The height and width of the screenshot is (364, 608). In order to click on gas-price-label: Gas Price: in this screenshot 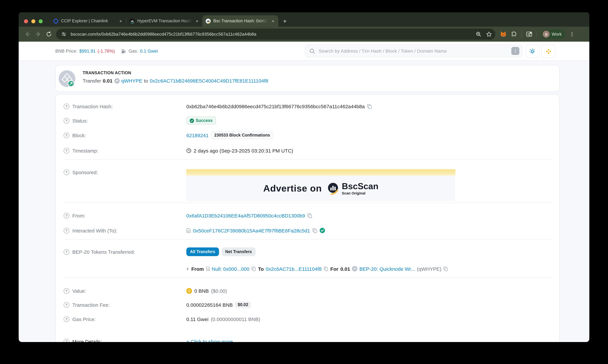, I will do `click(84, 319)`.